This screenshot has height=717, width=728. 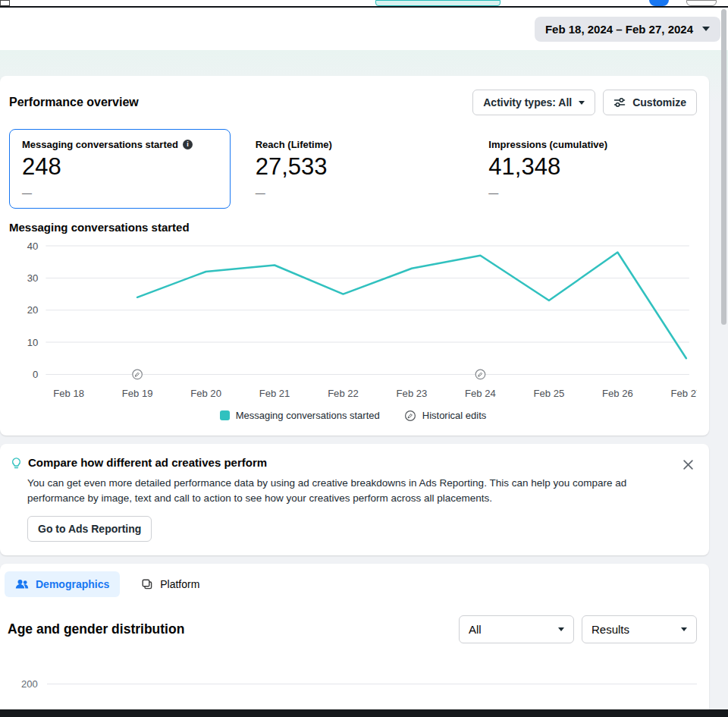 I want to click on tip-body: You can get even more detailed performan…, so click(x=342, y=492).